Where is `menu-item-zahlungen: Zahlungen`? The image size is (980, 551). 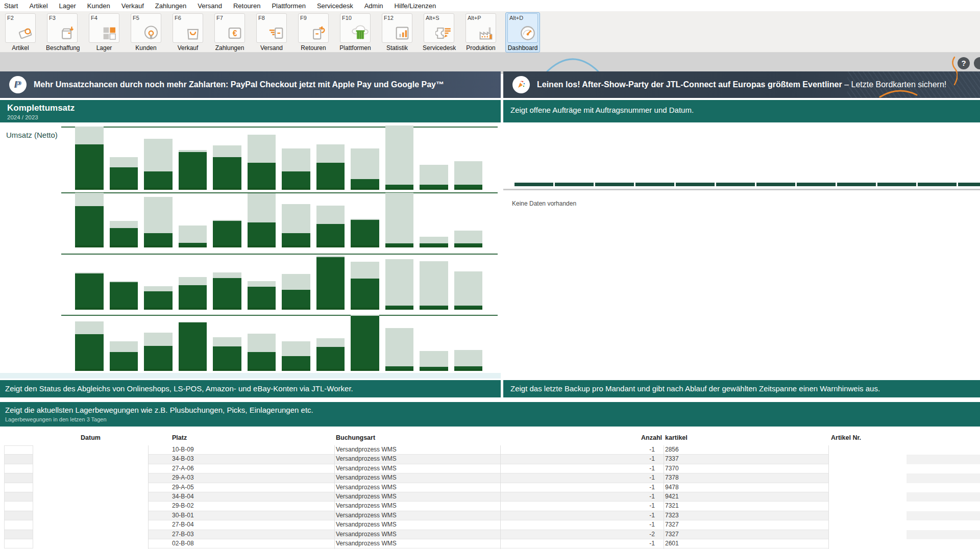
menu-item-zahlungen: Zahlungen is located at coordinates (170, 6).